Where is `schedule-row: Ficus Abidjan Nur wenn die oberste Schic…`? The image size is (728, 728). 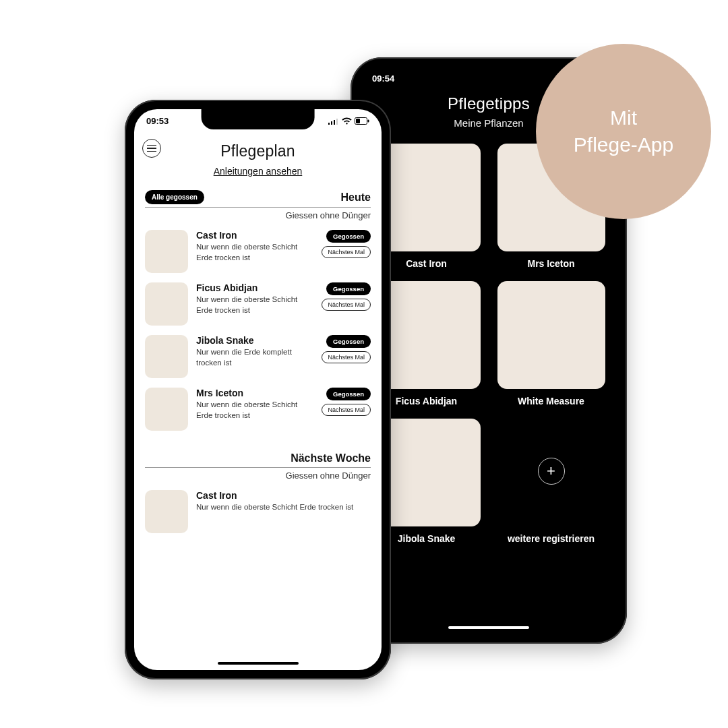 schedule-row: Ficus Abidjan Nur wenn die oberste Schic… is located at coordinates (257, 304).